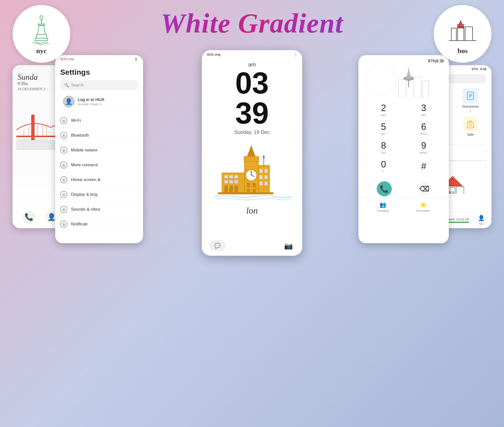 This screenshot has height=427, width=504. Describe the element at coordinates (404, 82) in the screenshot. I see `seattle-peek` at that location.